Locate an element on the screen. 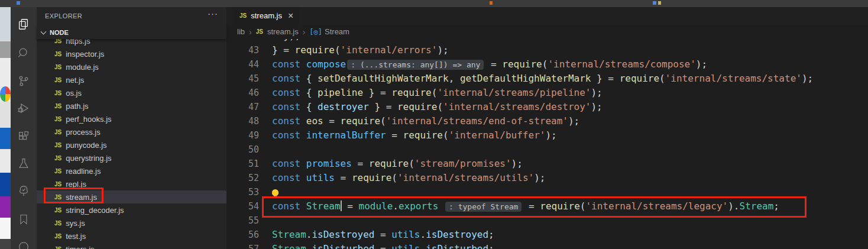 The height and width of the screenshot is (249, 868). more-actions-icon: ··· is located at coordinates (213, 13).